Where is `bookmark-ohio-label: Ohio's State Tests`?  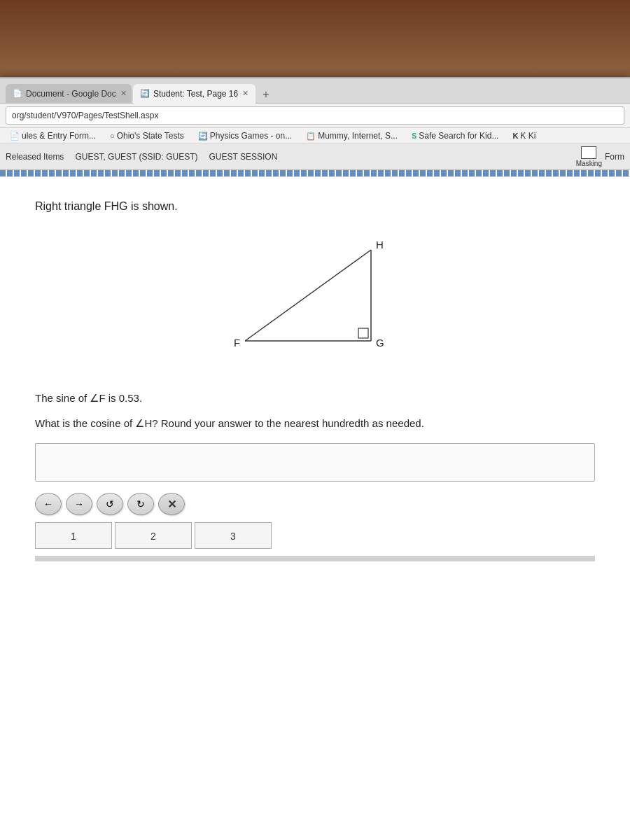 bookmark-ohio-label: Ohio's State Tests is located at coordinates (150, 136).